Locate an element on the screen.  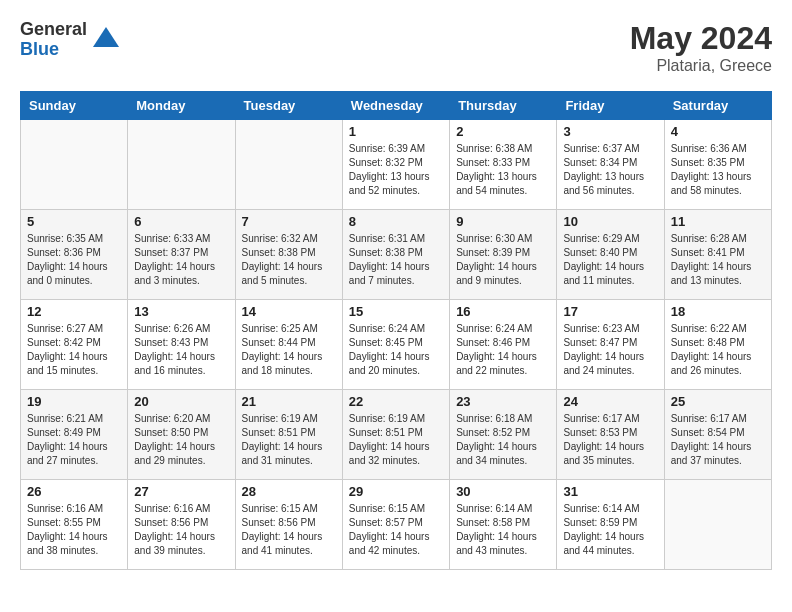
day-info: Sunrise: 6:33 AMSunset: 8:37 PMDaylight:… is located at coordinates (181, 260).